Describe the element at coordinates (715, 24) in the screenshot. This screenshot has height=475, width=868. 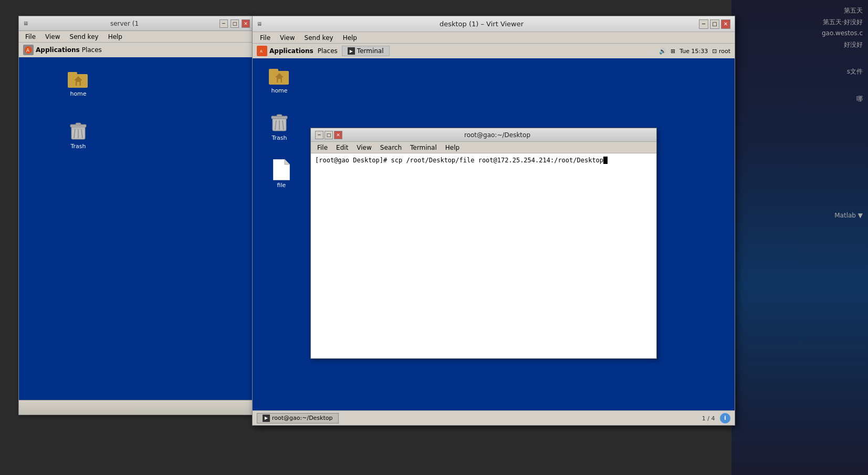
I see `desktop-maximize-btn: □` at that location.